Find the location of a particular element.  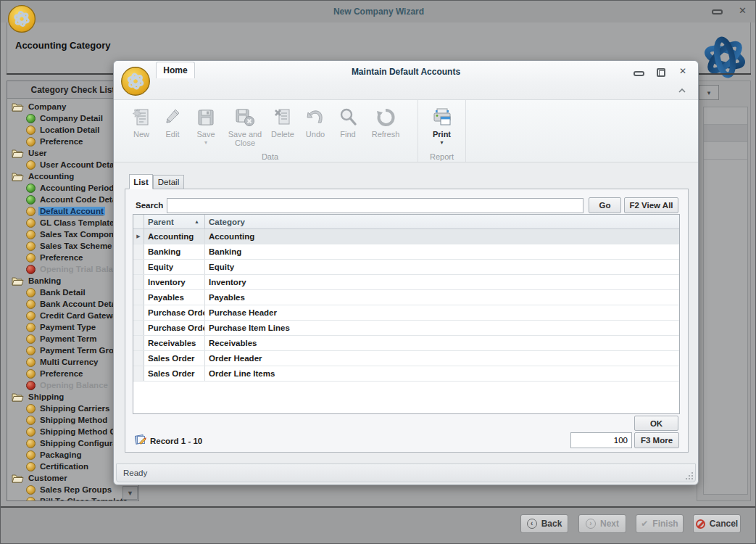

ribbon-group-report: Print ▾ Report is located at coordinates (442, 131).